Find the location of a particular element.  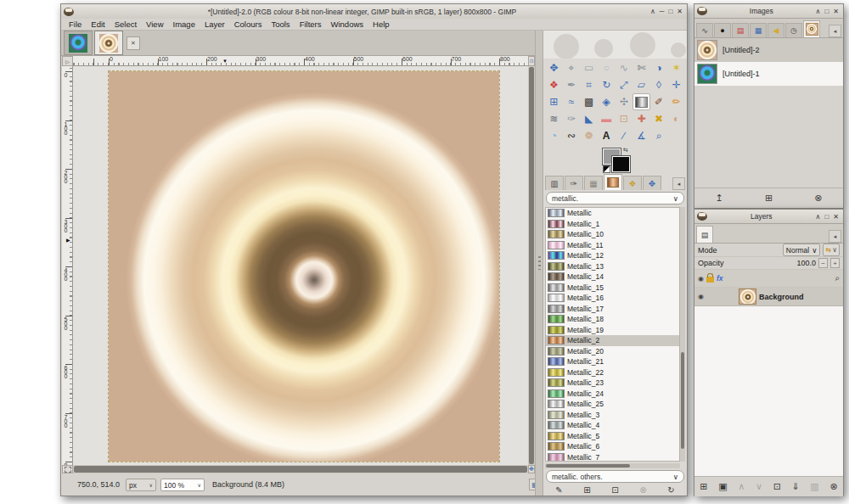

tab-palettes: ❖ is located at coordinates (633, 183).